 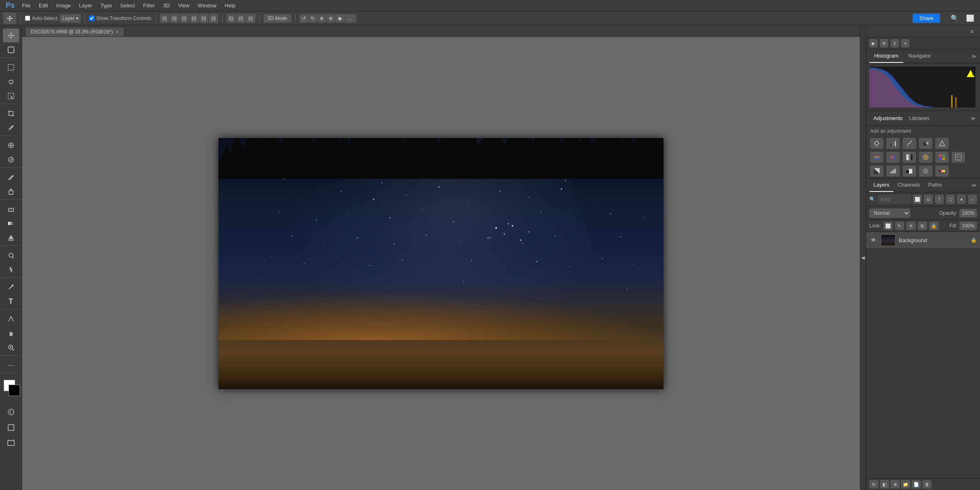 I want to click on rotate-btn: ↺, so click(x=304, y=18).